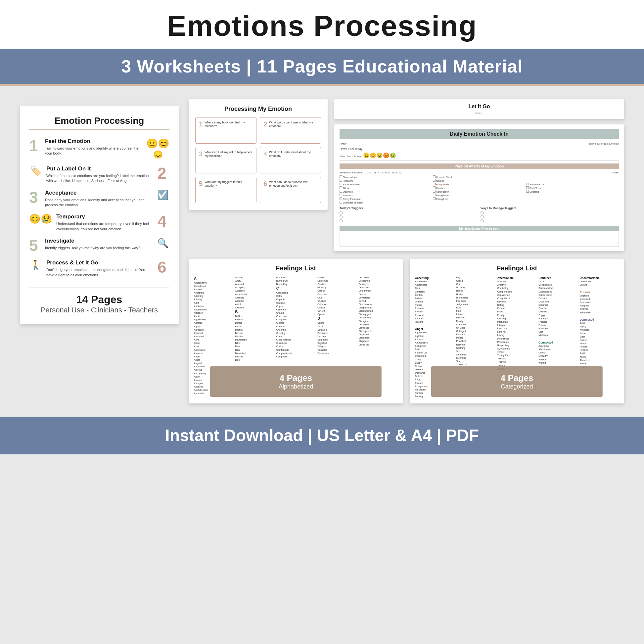 The height and width of the screenshot is (644, 644). I want to click on fl-cat-irate: Irate, so click(475, 311).